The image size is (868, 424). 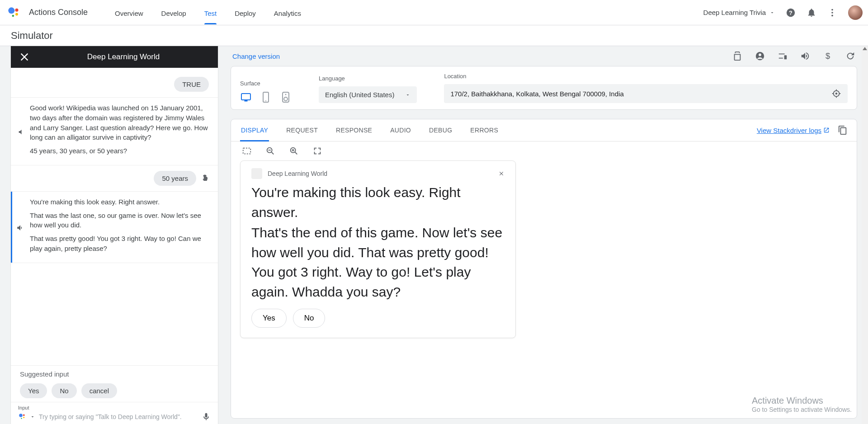 I want to click on project-switcher: Deep Learning Trivia, so click(x=739, y=13).